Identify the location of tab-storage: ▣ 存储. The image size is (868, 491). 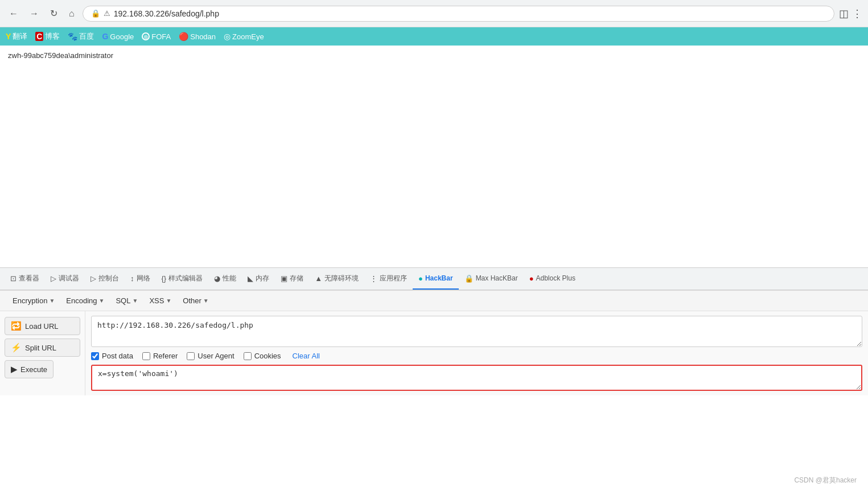
(292, 279).